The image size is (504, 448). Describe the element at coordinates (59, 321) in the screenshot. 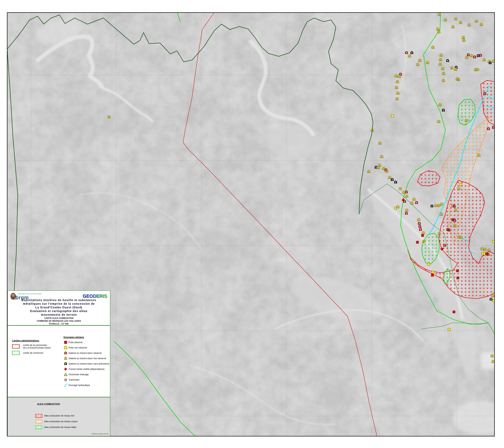

I see `subtitle-line: COMMUNE DE BRANOUX-LES-TAILLADES` at that location.